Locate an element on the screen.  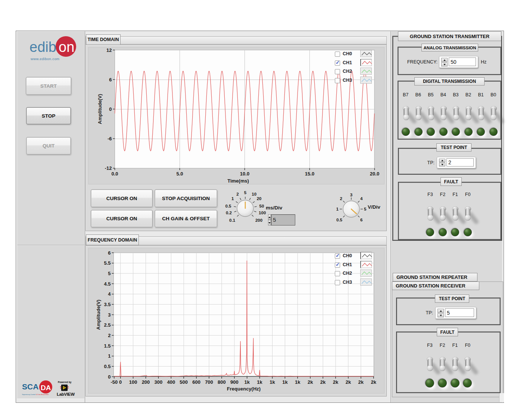
svg-text: -6 is located at coordinates (110, 139).